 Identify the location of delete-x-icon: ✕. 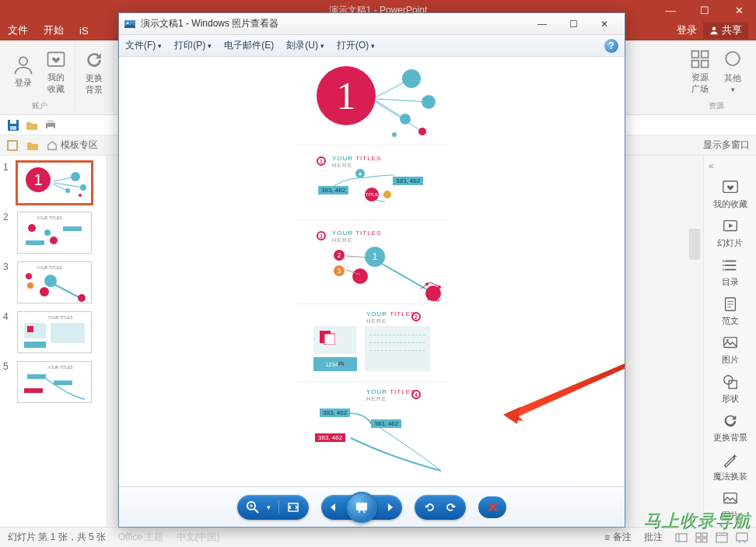
(493, 507).